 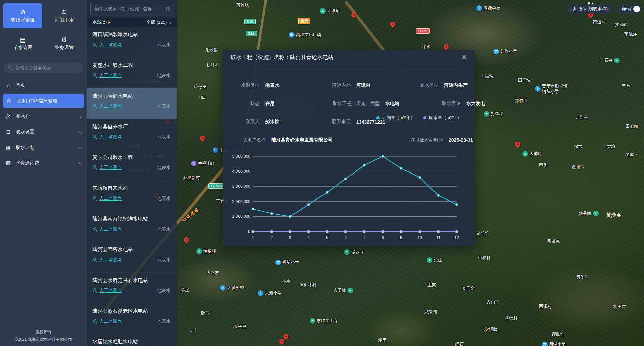 What do you see at coordinates (383, 238) in the screenshot?
I see `svg-text: 8` at bounding box center [383, 238].